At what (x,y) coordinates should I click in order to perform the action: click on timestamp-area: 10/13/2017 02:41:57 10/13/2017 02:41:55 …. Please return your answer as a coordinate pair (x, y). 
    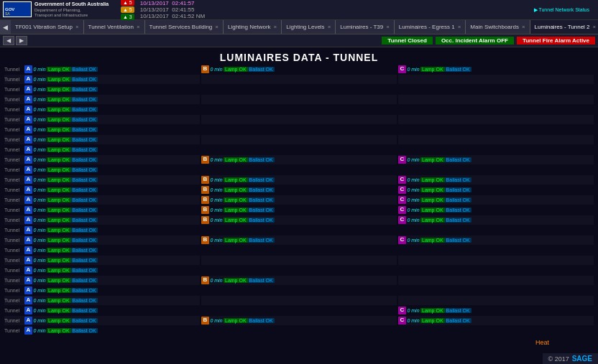
    Looking at the image, I should click on (172, 10).